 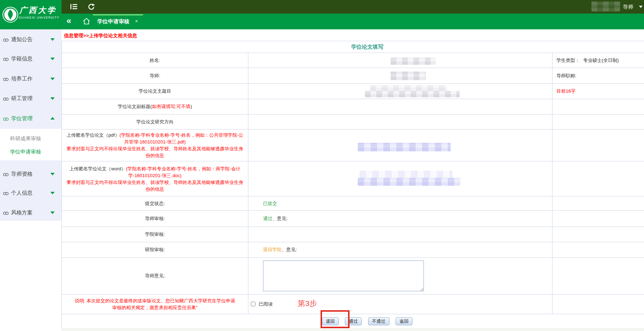 I want to click on sidebar-item-notices: 通知公告, so click(x=31, y=39).